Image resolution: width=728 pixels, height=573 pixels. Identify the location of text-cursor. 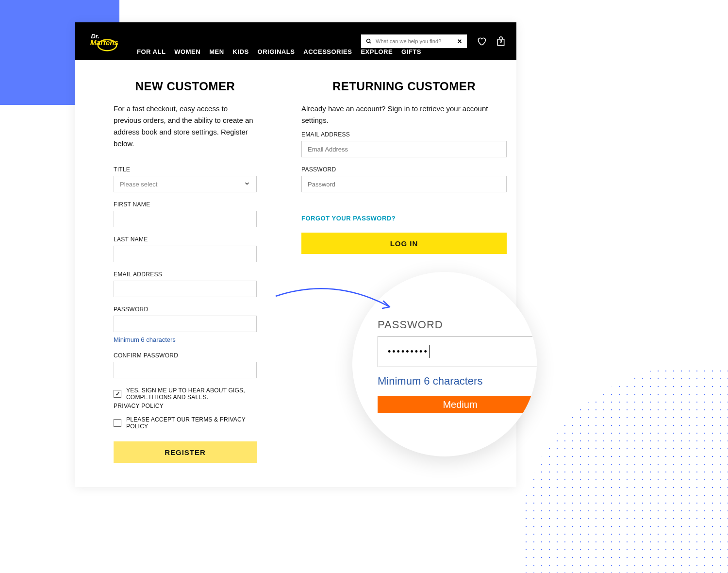
(429, 352).